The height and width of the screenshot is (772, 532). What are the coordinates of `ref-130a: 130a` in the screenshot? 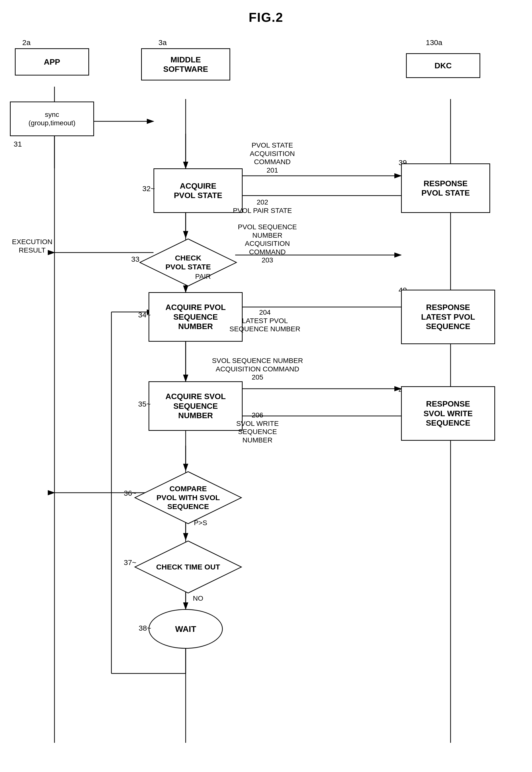 It's located at (434, 43).